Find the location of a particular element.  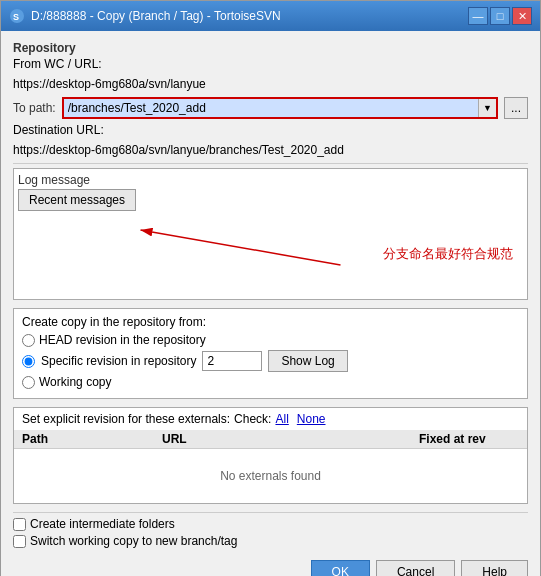

maximize-button: □ is located at coordinates (500, 16).